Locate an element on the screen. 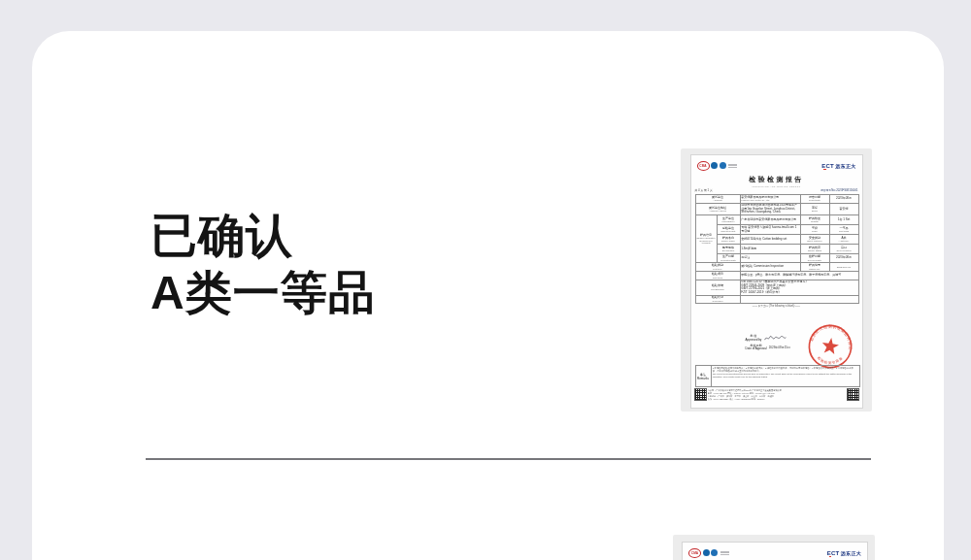 The width and height of the screenshot is (971, 560). cert-table-cell: 型号规格Specification is located at coordinates (728, 249).